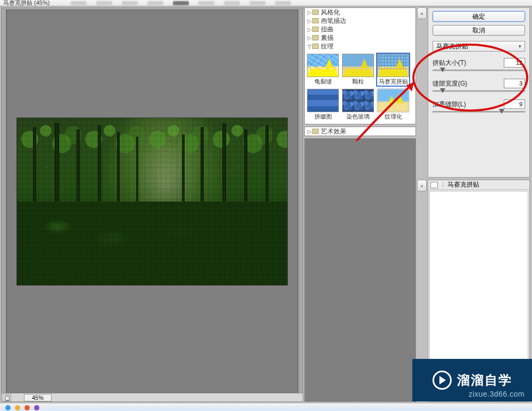 Image resolution: width=532 pixels, height=411 pixels. I want to click on thumb-craquelure: 龟裂缝, so click(323, 70).